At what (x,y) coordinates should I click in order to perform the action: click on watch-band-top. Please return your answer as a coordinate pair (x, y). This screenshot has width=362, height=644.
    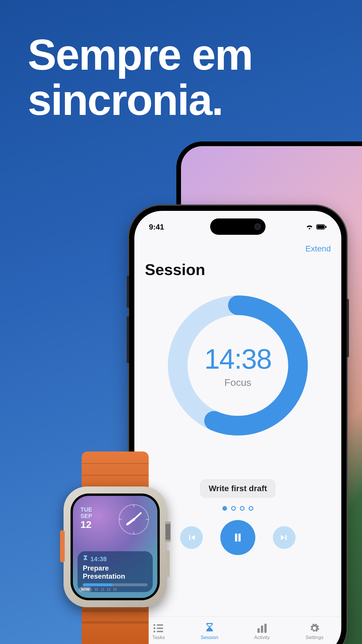
    Looking at the image, I should click on (115, 472).